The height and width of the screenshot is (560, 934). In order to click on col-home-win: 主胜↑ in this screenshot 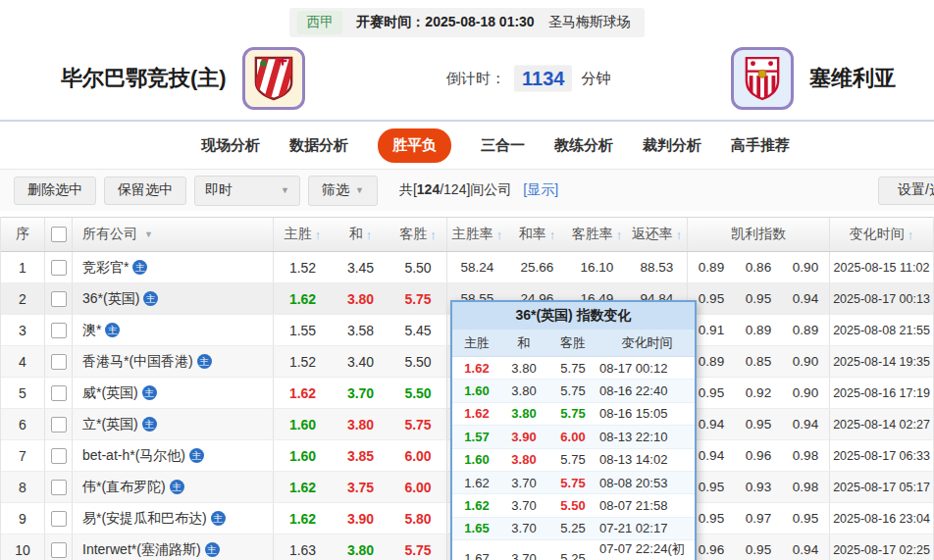, I will do `click(302, 234)`.